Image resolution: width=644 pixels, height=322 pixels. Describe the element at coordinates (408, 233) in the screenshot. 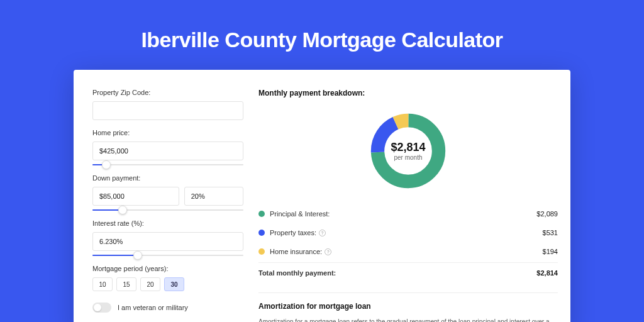

I see `legend-row: Property taxes:?$531` at that location.